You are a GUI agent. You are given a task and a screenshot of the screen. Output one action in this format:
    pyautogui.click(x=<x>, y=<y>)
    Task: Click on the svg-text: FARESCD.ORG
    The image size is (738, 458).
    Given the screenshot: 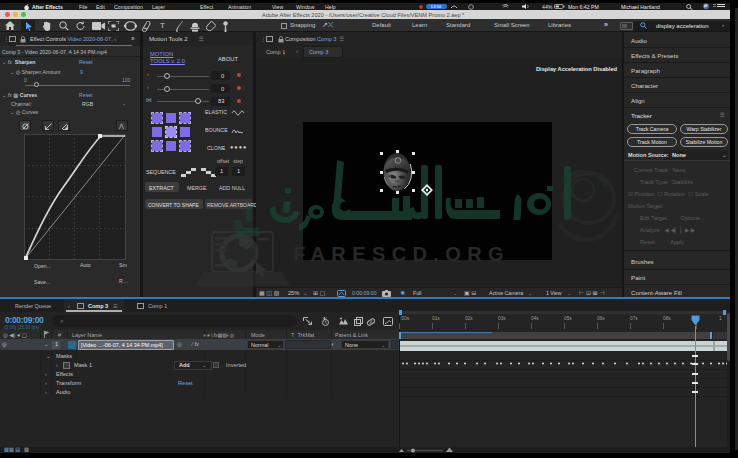 What is the action you would take?
    pyautogui.click(x=402, y=254)
    